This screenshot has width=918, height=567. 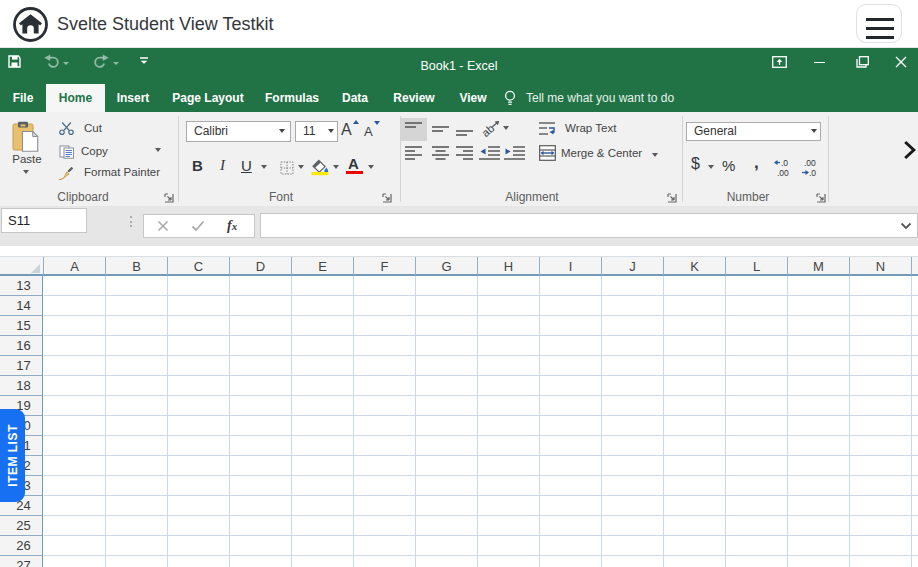 I want to click on svg-text: ab, so click(x=488, y=130).